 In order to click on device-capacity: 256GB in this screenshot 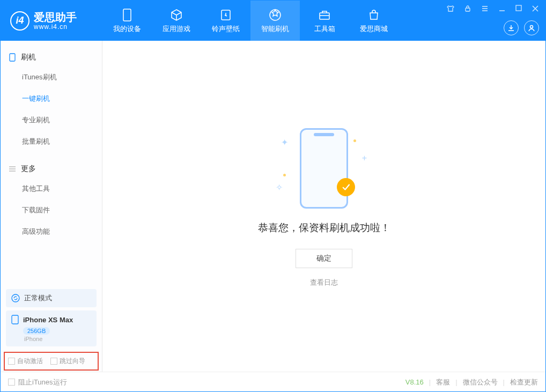, I will do `click(36, 331)`.